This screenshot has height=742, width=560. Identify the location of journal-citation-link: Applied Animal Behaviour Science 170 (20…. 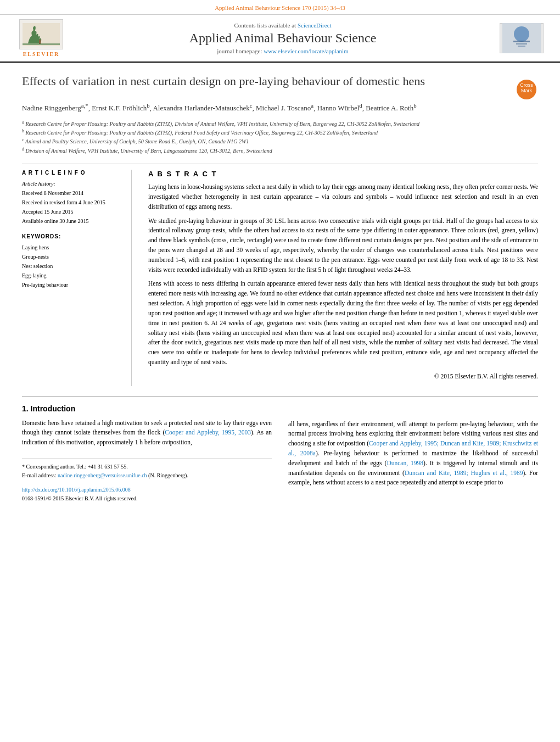
(280, 8).